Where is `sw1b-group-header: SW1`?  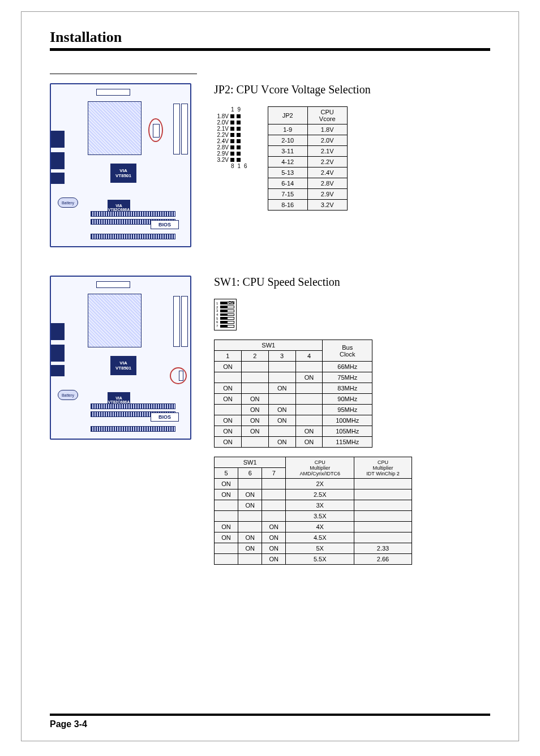
sw1b-group-header: SW1 is located at coordinates (250, 463).